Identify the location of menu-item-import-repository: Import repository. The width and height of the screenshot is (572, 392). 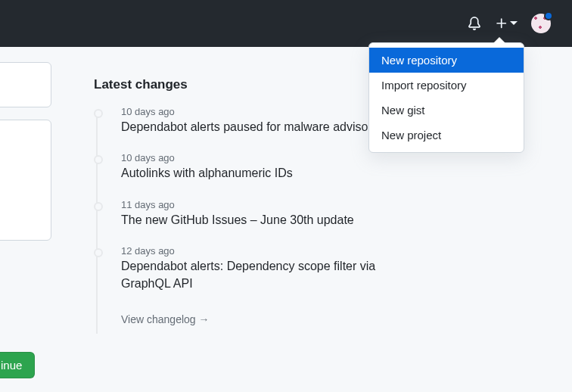
(446, 85).